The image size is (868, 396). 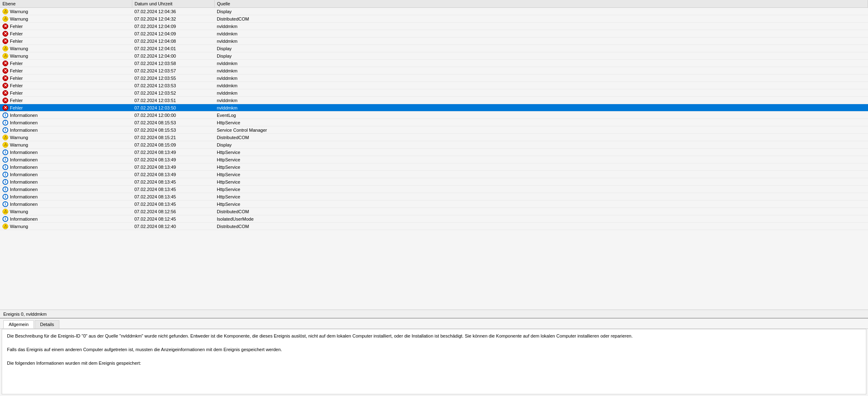 What do you see at coordinates (434, 100) in the screenshot?
I see `table-row: ✕Fehler07.02.2024 12:03:51nvlddmkm` at bounding box center [434, 100].